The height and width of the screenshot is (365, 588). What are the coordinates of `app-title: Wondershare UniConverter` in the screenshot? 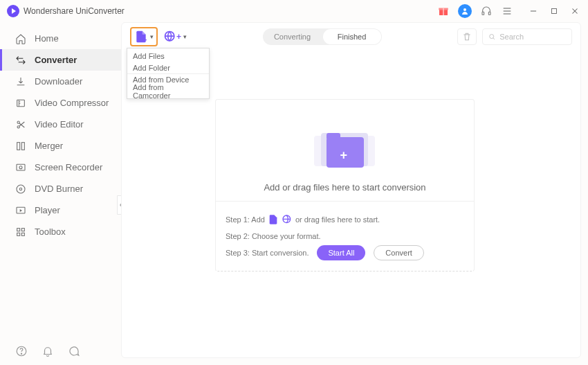 It's located at (74, 11).